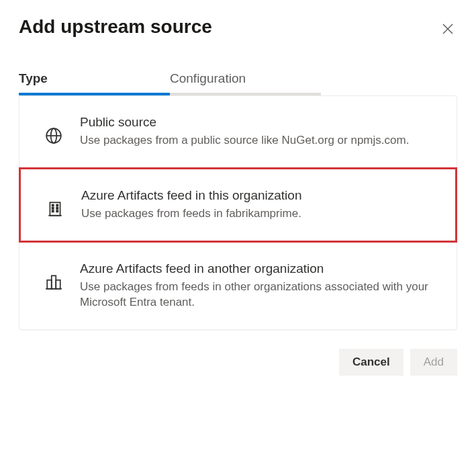 The image size is (476, 461). I want to click on tab-configuration: Configuration, so click(246, 83).